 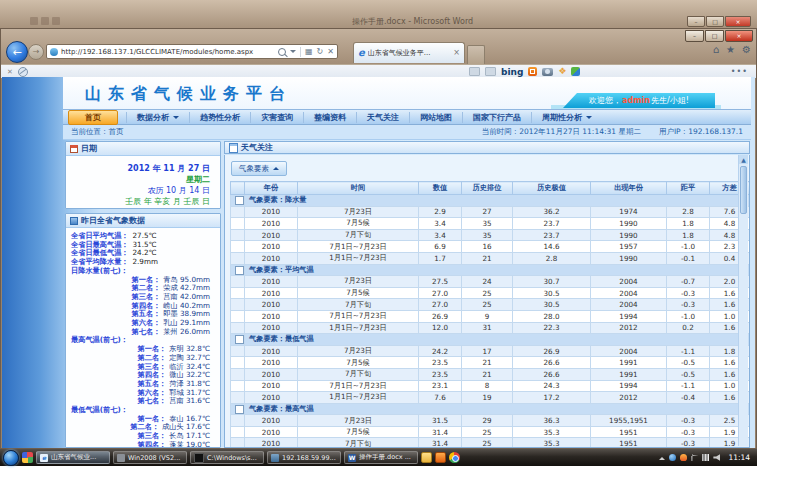 What do you see at coordinates (456, 53) in the screenshot?
I see `tab-close-icon: ×` at bounding box center [456, 53].